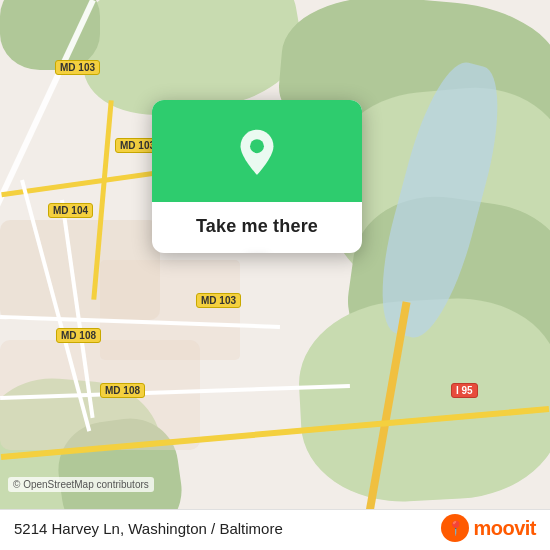 This screenshot has height=550, width=550. What do you see at coordinates (81, 484) in the screenshot?
I see `map-attribution: © OpenStreetMap contributors` at bounding box center [81, 484].